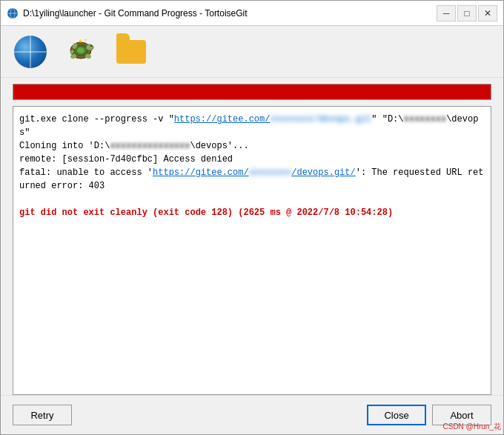 The image size is (504, 435). I want to click on close-window-button: ✕, so click(488, 13).